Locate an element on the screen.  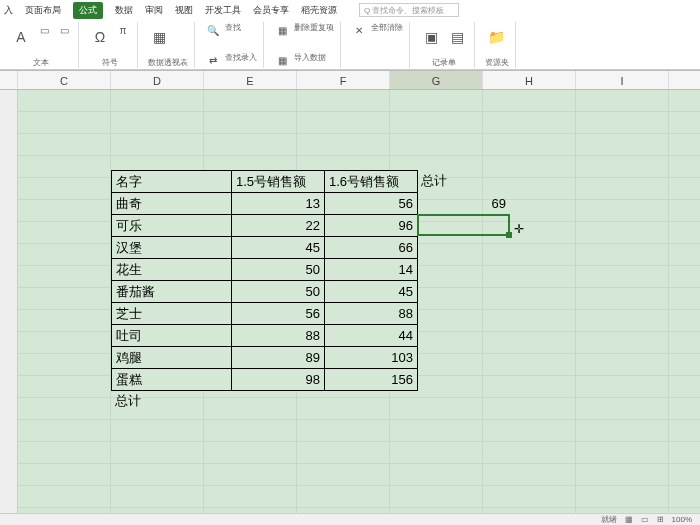
col-header-h: H is located at coordinates (530, 80).